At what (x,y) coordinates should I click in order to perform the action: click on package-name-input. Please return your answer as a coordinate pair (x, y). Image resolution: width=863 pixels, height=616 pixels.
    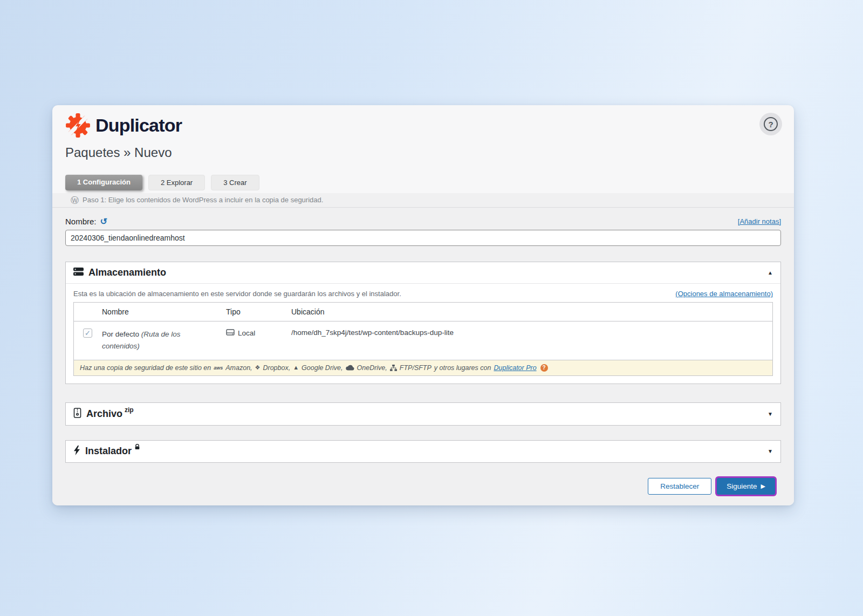
    Looking at the image, I should click on (423, 238).